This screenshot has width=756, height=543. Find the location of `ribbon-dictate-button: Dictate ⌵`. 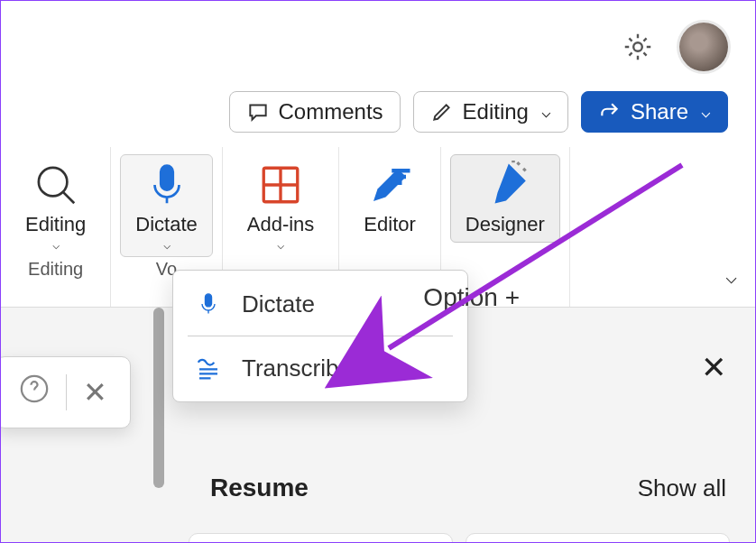

ribbon-dictate-button: Dictate ⌵ is located at coordinates (166, 206).